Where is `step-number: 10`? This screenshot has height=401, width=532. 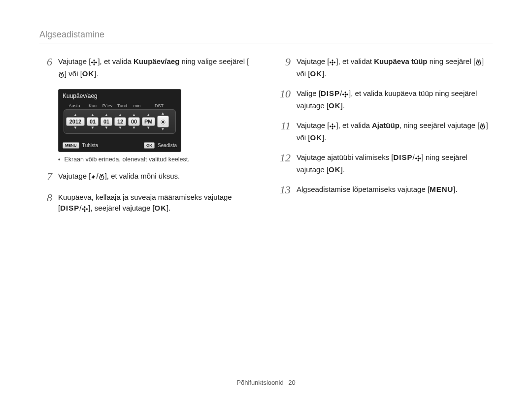
step-number: 10 is located at coordinates (284, 94).